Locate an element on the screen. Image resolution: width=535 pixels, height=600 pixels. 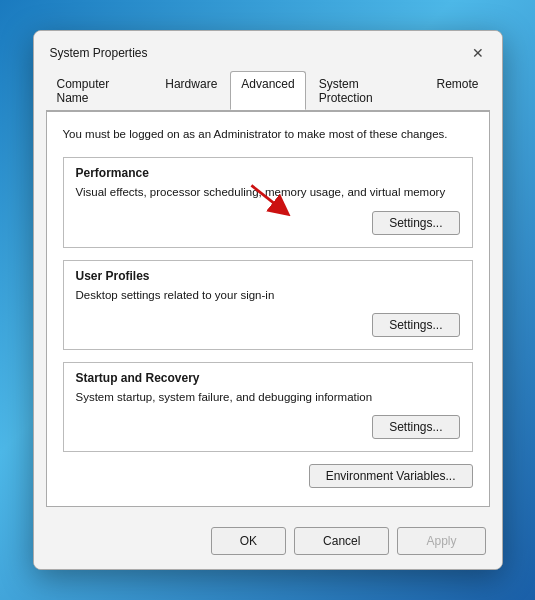
tab-system-protection: System Protection is located at coordinates (366, 90).